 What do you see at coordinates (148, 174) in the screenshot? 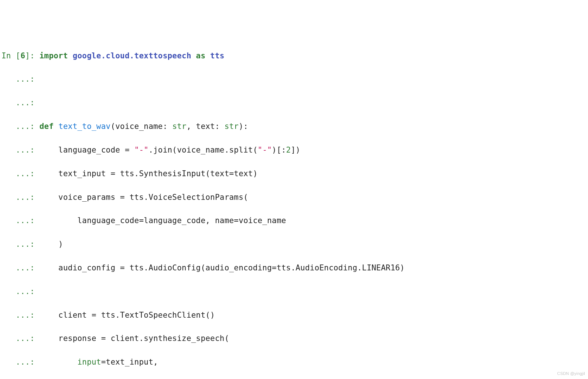
I see `code-text: text_input = tts.SynthesisInput(text=tex…` at bounding box center [148, 174].